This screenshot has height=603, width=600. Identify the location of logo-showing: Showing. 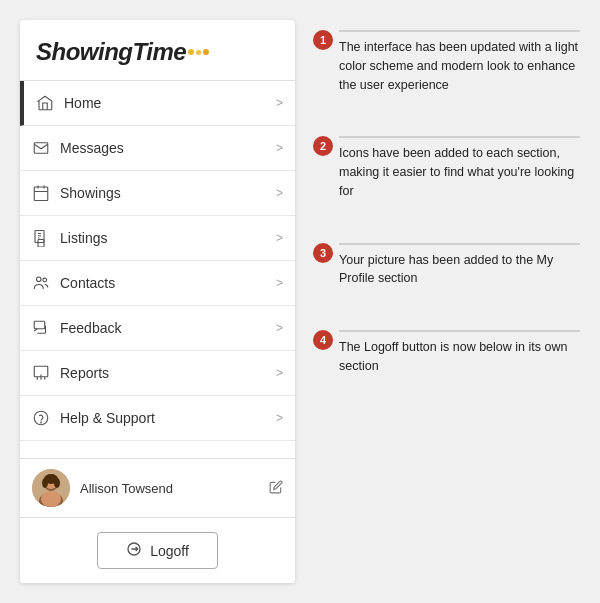
(84, 52).